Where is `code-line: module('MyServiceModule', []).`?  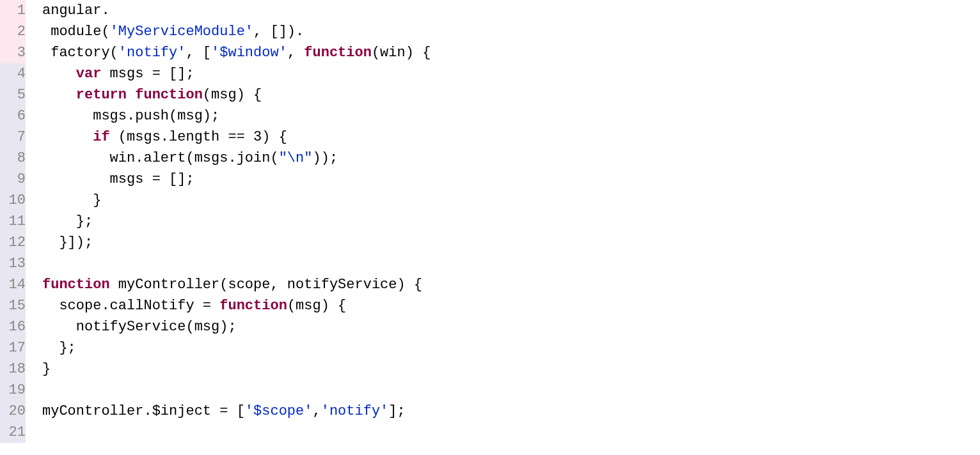
code-line: module('MyServiceModule', []). is located at coordinates (511, 32).